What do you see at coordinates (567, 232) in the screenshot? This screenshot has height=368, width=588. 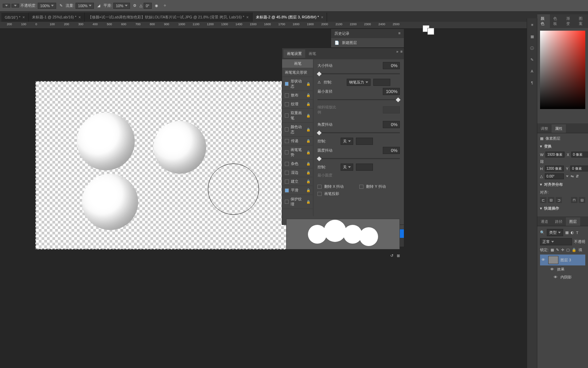 I see `filter-img-icon: ▦` at bounding box center [567, 232].